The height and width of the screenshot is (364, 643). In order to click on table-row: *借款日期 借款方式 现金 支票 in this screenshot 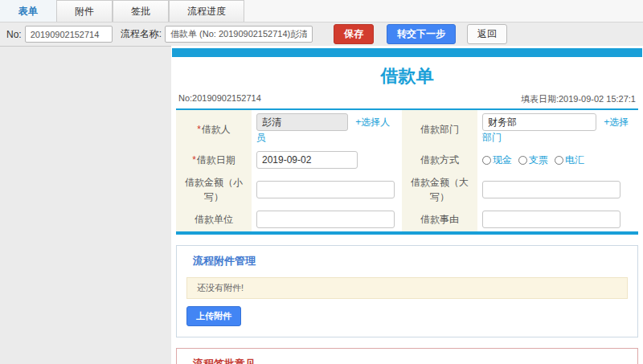, I will do `click(407, 160)`.